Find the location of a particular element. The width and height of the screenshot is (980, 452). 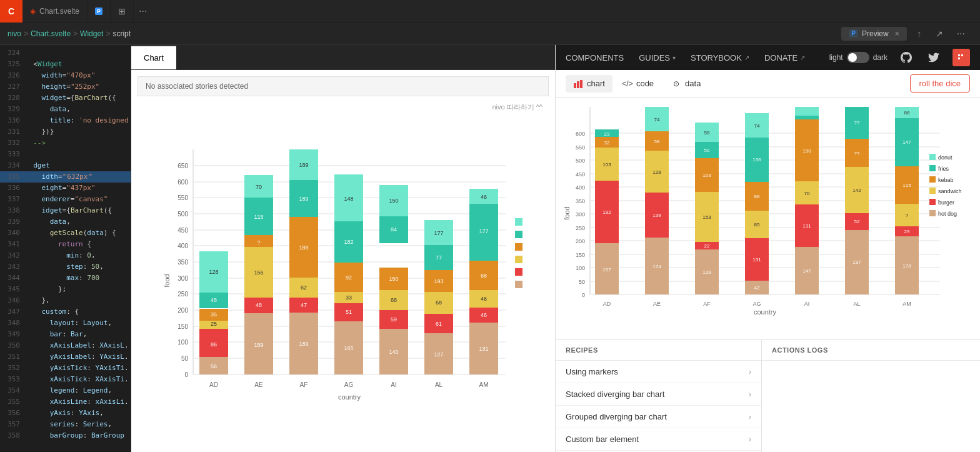

svg-text: 32 is located at coordinates (608, 143).